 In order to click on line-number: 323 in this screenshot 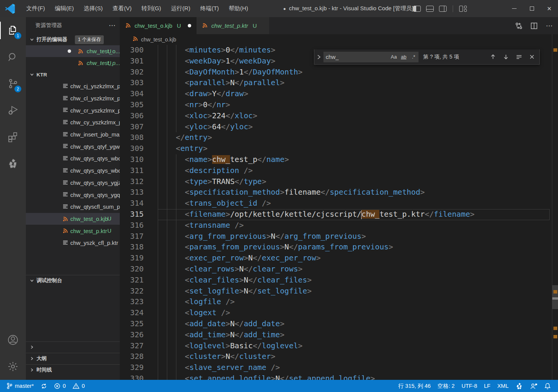, I will do `click(132, 302)`.